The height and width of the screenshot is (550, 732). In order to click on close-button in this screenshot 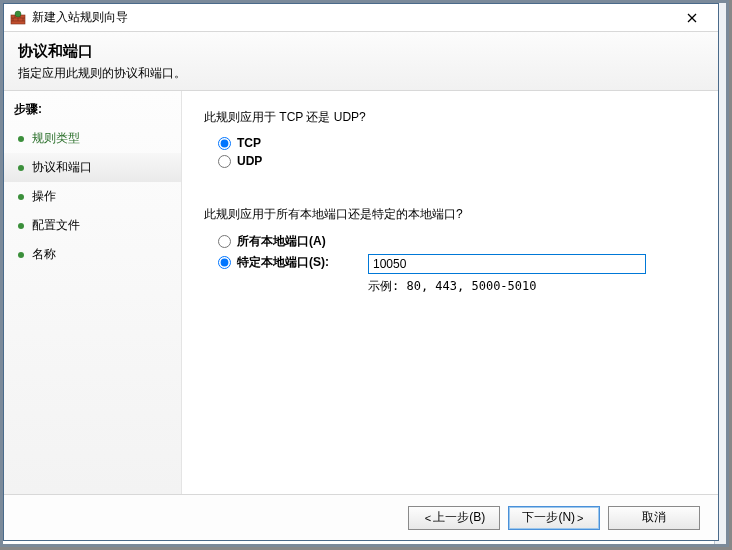, I will do `click(692, 18)`.